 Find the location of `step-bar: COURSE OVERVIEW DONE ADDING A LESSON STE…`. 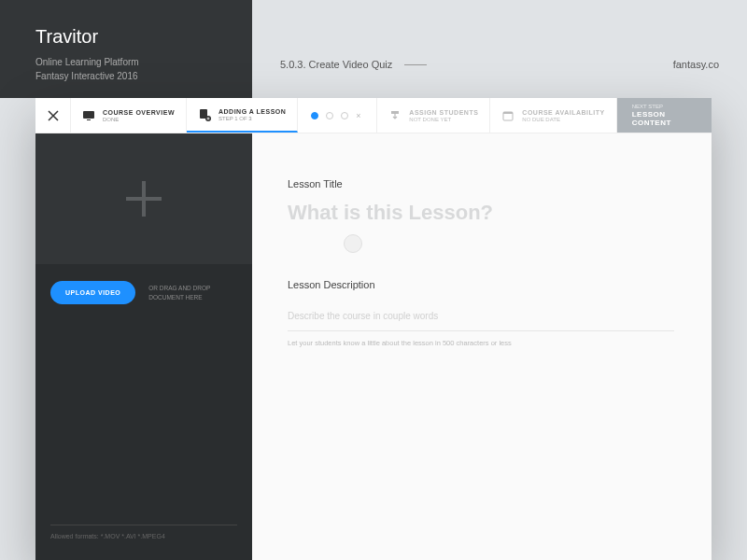

step-bar: COURSE OVERVIEW DONE ADDING A LESSON STE… is located at coordinates (374, 116).